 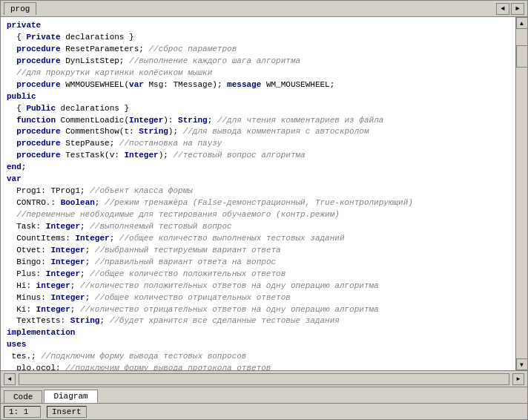 I want to click on nav-buttons: ◄ ►, so click(x=510, y=9).